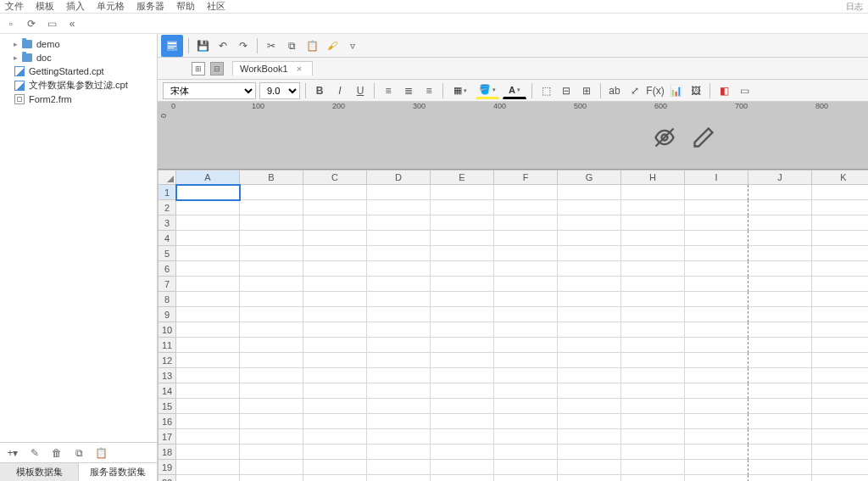 This screenshot has width=868, height=481. I want to click on tree-item-form2: Form2.frm, so click(78, 99).